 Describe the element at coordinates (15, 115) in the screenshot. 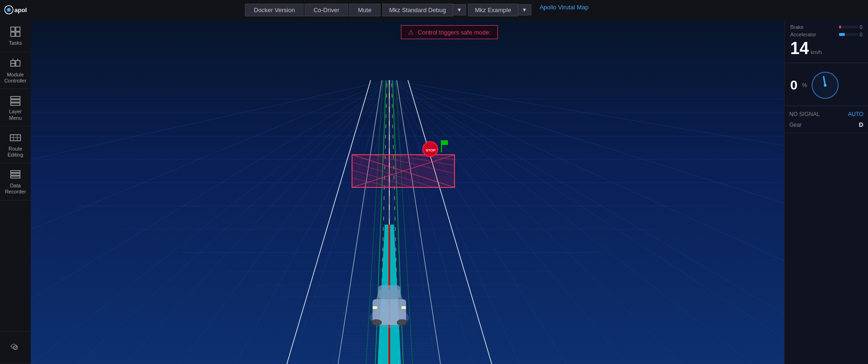

I see `layer-menu-label: LayerMenu` at that location.